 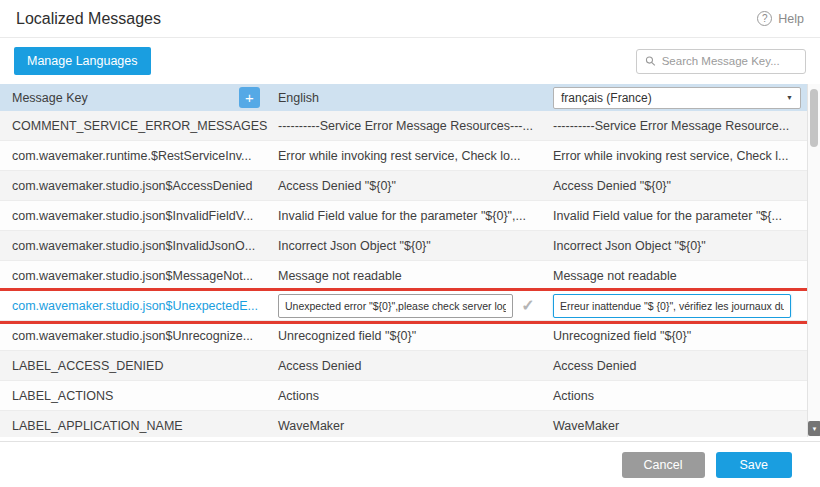 What do you see at coordinates (406, 426) in the screenshot?
I see `english-text-cell: WaveMaker` at bounding box center [406, 426].